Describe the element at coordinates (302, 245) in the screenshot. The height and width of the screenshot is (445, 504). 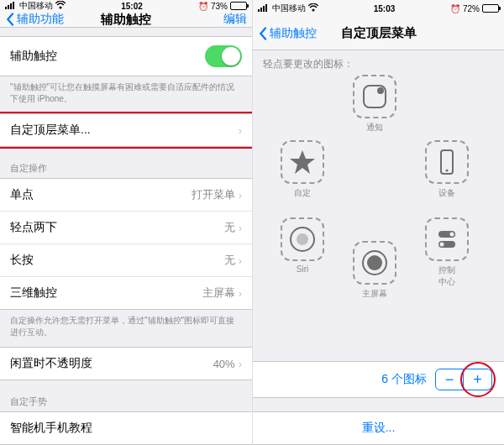
I see `icon-siri: Siri` at that location.